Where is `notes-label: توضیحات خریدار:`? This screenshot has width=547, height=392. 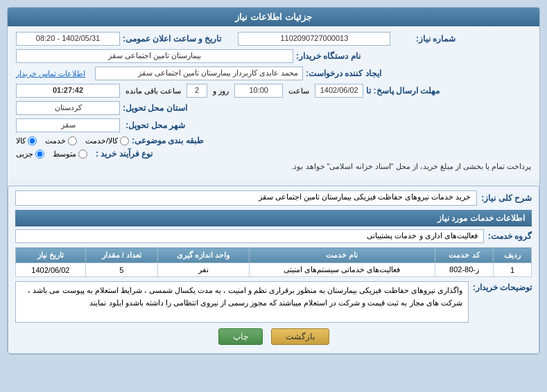 notes-label: توضیحات خریدار: is located at coordinates (502, 287).